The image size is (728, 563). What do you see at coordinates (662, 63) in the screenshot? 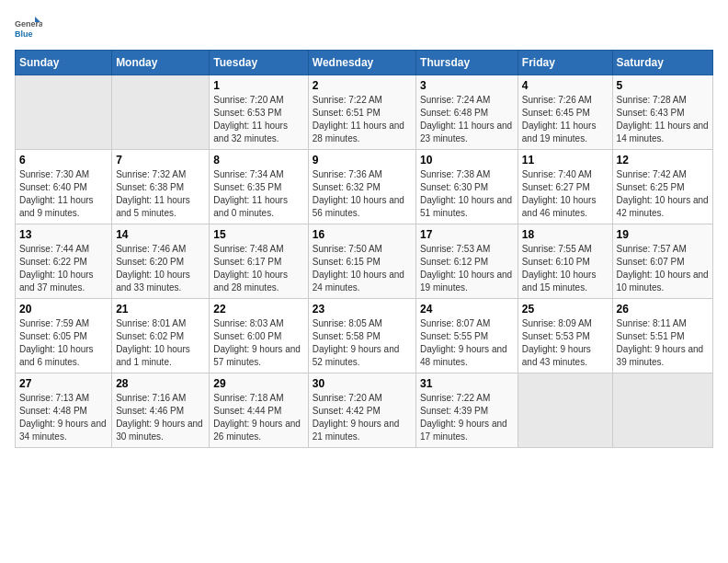
I see `day-header-saturday: Saturday` at bounding box center [662, 63].